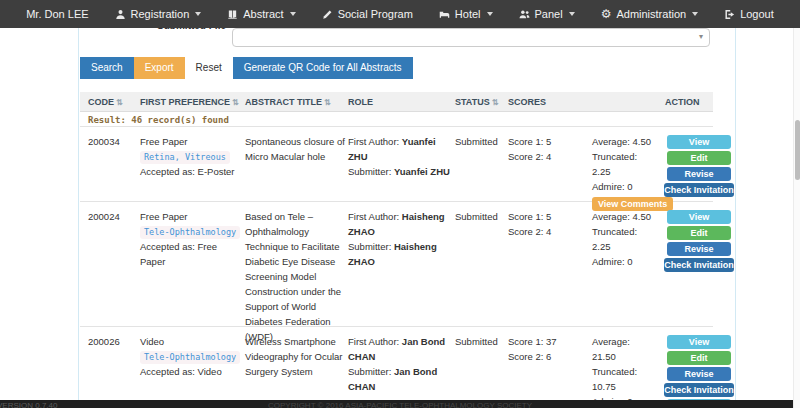 This screenshot has height=408, width=800. What do you see at coordinates (360, 102) in the screenshot?
I see `header-role: ROLE` at bounding box center [360, 102].